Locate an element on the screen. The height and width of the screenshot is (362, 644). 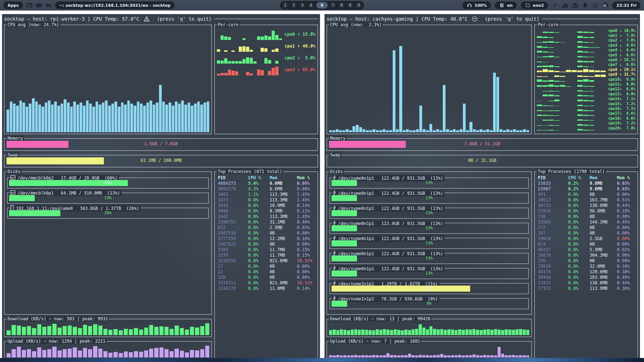
disk-name: /dev/mmcblk0p1 is located at coordinates (36, 193).